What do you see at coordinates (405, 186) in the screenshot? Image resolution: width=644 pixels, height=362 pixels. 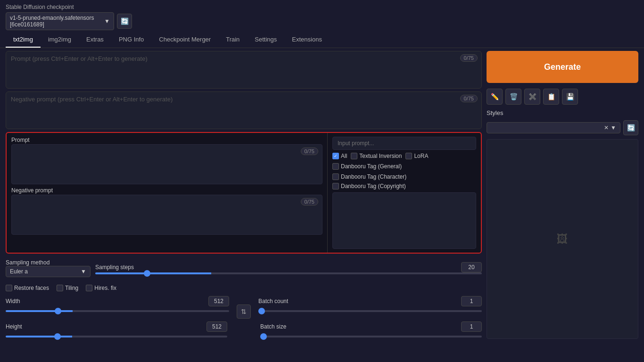 I see `filter-row-2: Danbooru Tag (Copyright)` at bounding box center [405, 186].